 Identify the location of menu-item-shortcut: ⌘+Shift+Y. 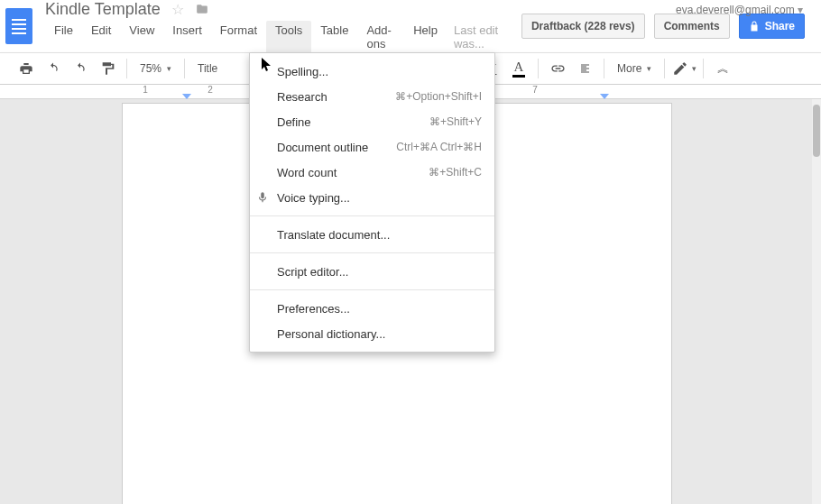
(456, 122).